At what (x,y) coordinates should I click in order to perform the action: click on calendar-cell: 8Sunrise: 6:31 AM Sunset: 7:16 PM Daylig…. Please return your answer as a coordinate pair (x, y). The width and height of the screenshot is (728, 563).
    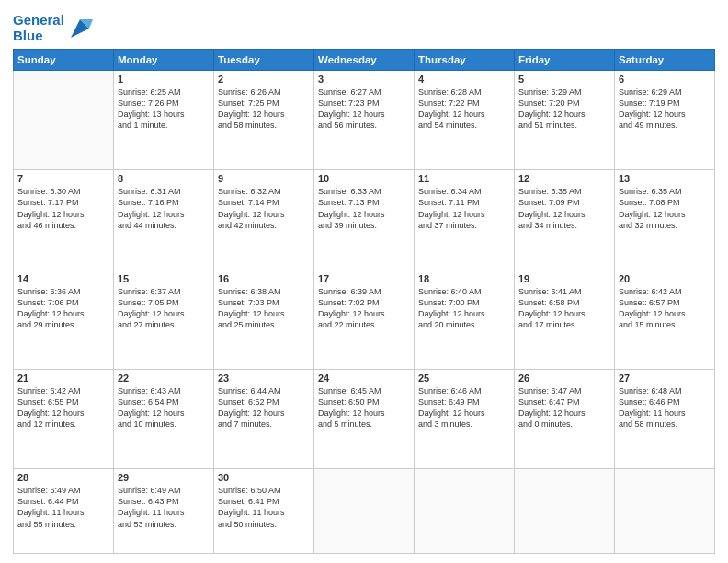
    Looking at the image, I should click on (164, 220).